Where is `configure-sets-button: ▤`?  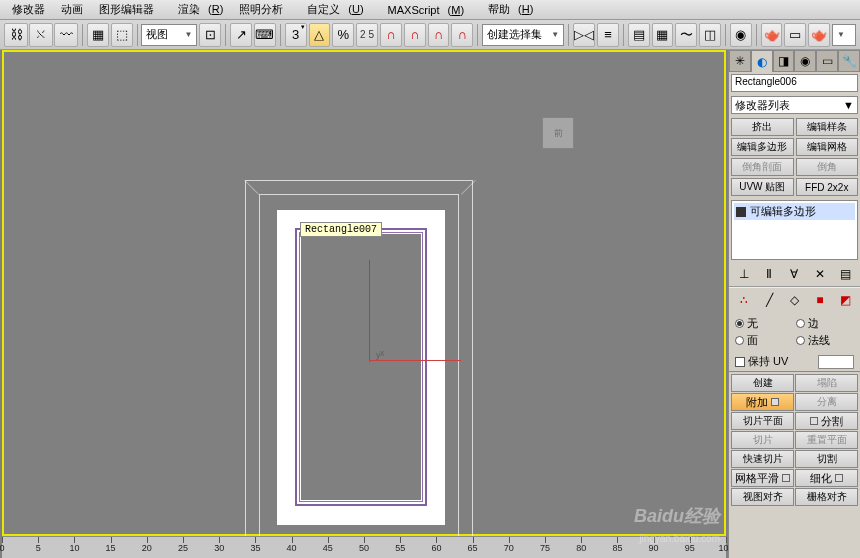
configure-sets-button: ▤ is located at coordinates (845, 274).